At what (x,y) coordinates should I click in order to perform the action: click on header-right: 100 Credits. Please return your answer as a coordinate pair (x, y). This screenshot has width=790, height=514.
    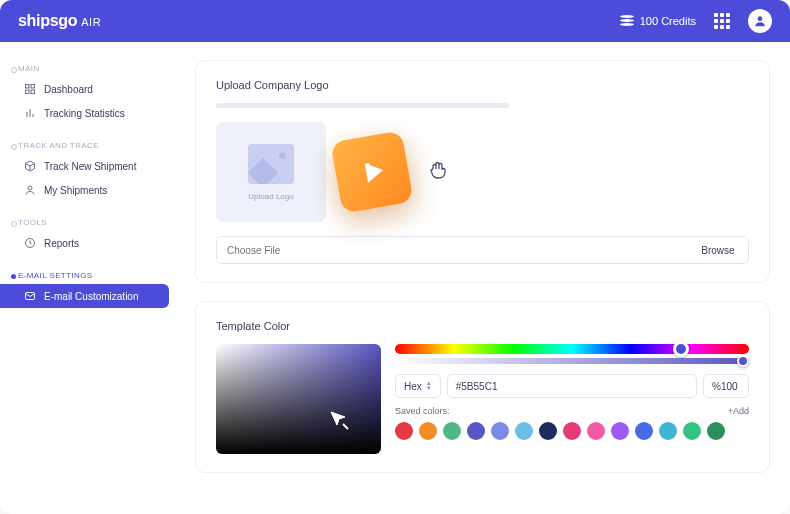
    Looking at the image, I should click on (696, 21).